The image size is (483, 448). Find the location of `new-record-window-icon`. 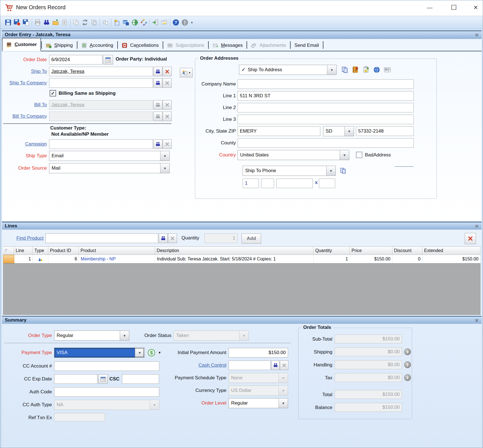

new-record-window-icon is located at coordinates (117, 22).